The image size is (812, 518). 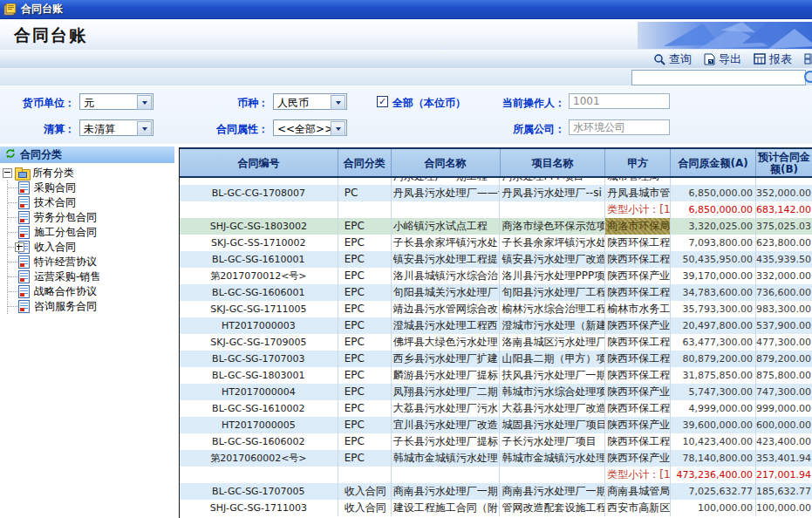 What do you see at coordinates (117, 101) in the screenshot?
I see `currency-unit-select: 元` at bounding box center [117, 101].